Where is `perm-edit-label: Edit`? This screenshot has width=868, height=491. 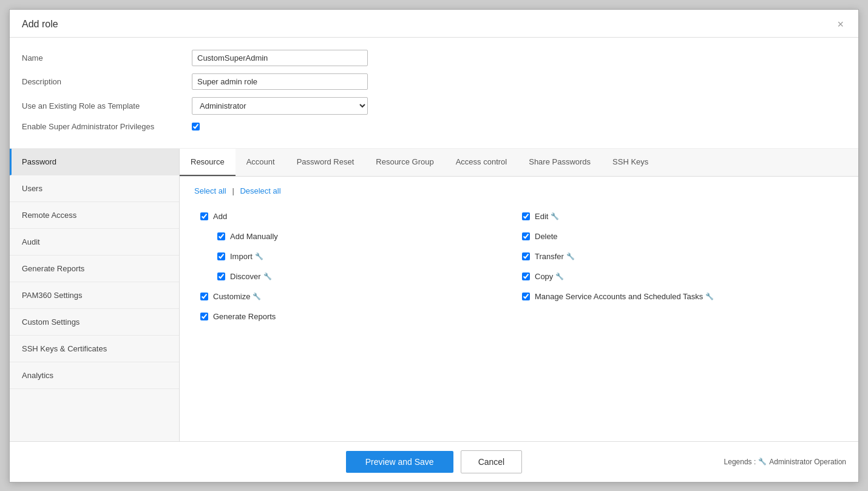 perm-edit-label: Edit is located at coordinates (541, 216).